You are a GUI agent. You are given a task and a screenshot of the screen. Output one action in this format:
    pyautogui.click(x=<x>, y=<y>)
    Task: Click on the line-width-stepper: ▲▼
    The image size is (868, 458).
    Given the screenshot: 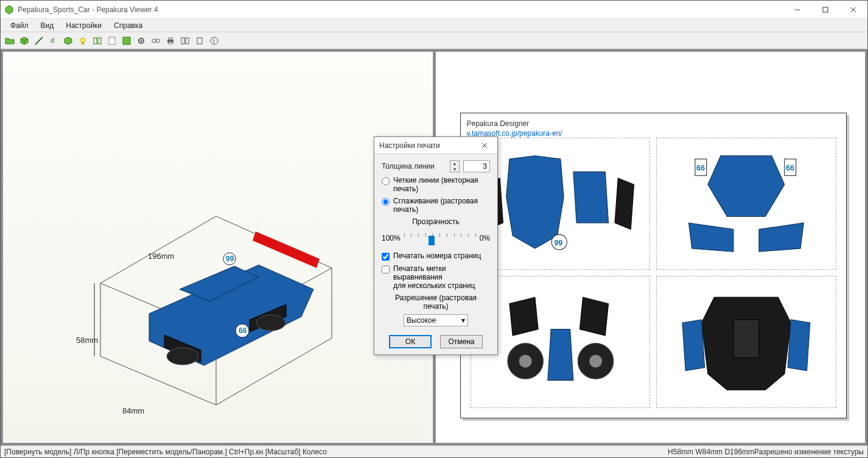 What is the action you would take?
    pyautogui.click(x=455, y=166)
    